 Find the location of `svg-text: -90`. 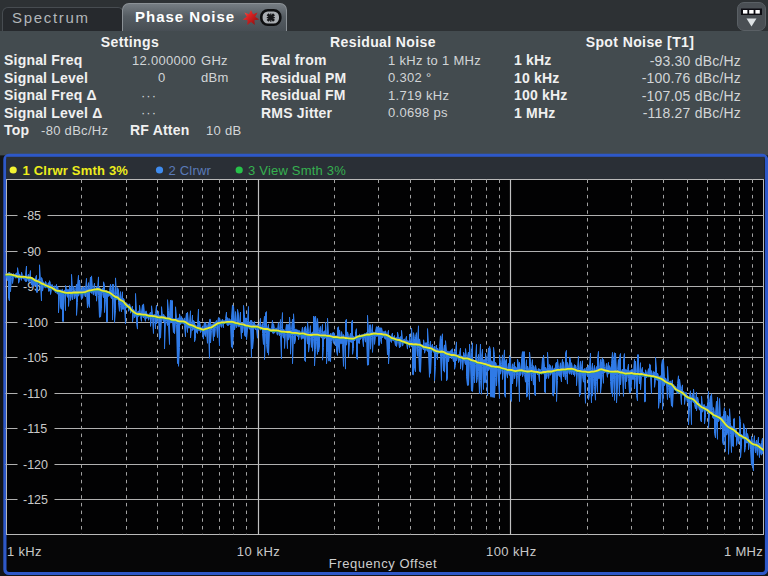

svg-text: -90 is located at coordinates (32, 252).